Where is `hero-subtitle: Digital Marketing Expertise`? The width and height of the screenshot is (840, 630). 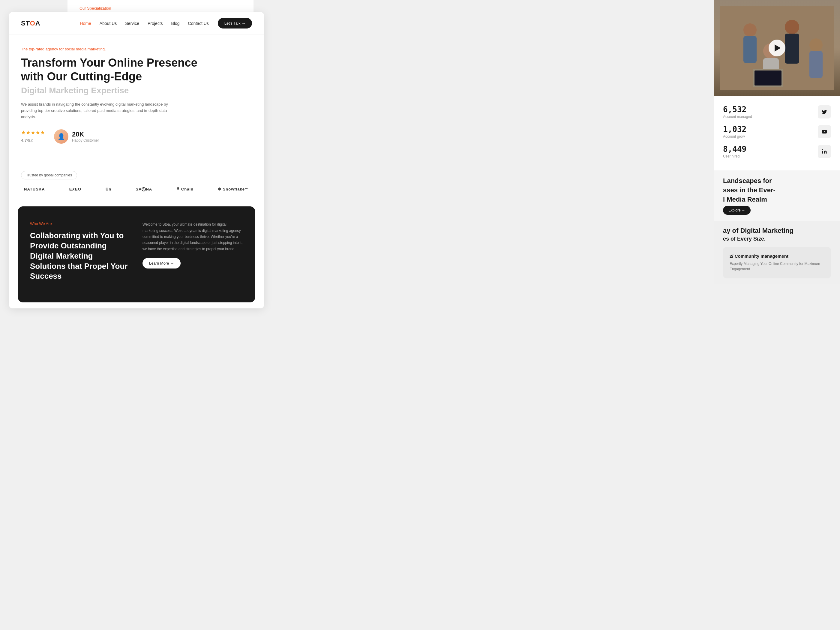 hero-subtitle: Digital Marketing Expertise is located at coordinates (137, 90).